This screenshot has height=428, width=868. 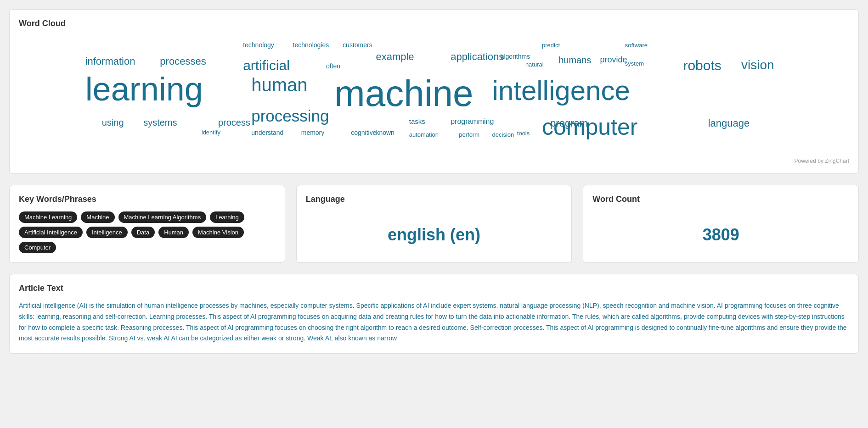 I want to click on word-cloud-word: known, so click(x=385, y=133).